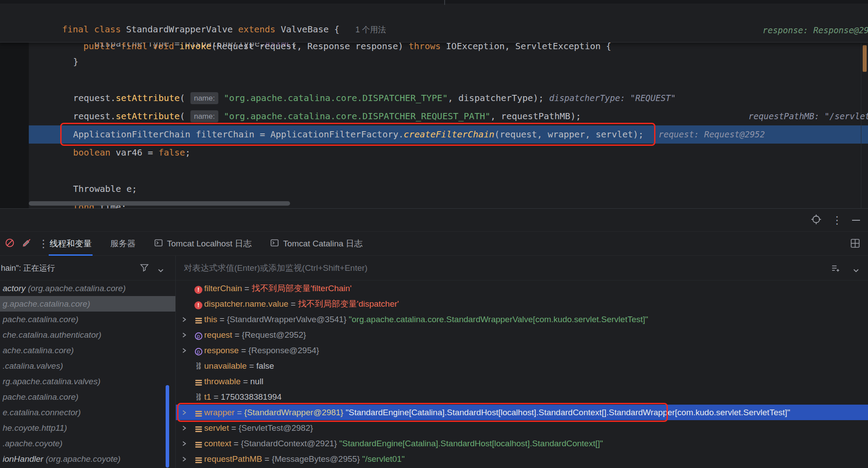 The height and width of the screenshot is (468, 868). Describe the element at coordinates (864, 58) in the screenshot. I see `editor-scrollbar-marker` at that location.